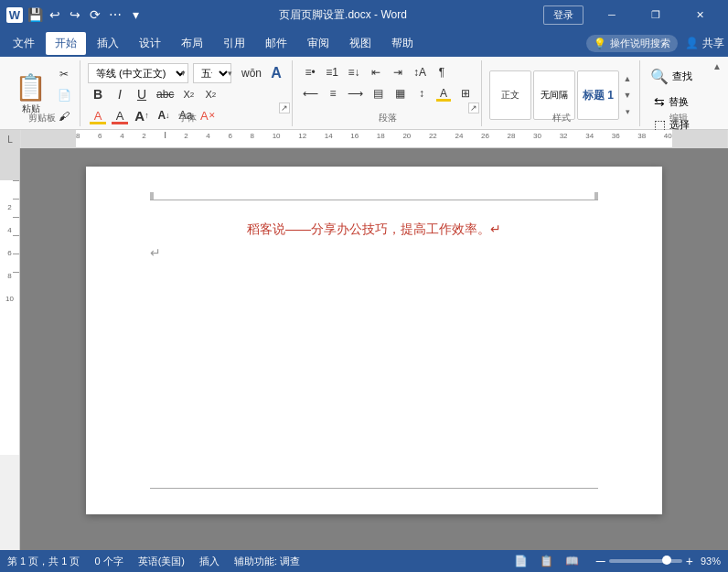 The width and height of the screenshot is (728, 572). What do you see at coordinates (192, 44) in the screenshot?
I see `menu-layout: 布局` at bounding box center [192, 44].